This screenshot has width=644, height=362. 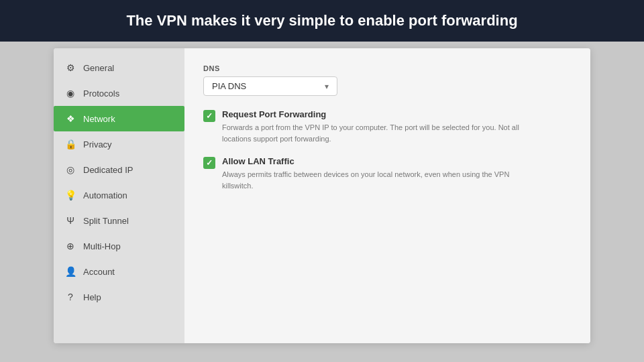 I want to click on sidebar-item-protocols: ◉Protocols, so click(x=119, y=93).